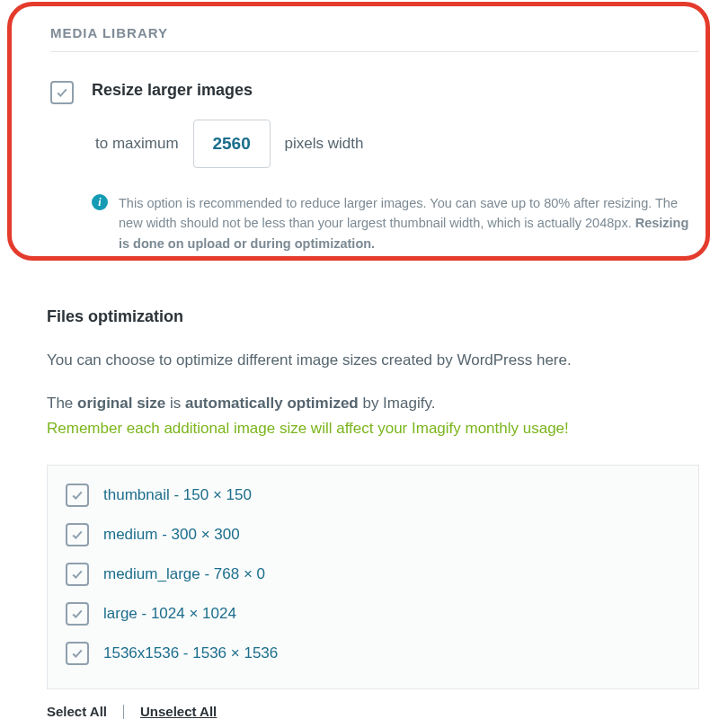  Describe the element at coordinates (373, 429) in the screenshot. I see `usage-warning: Remember each additional image size will…` at that location.